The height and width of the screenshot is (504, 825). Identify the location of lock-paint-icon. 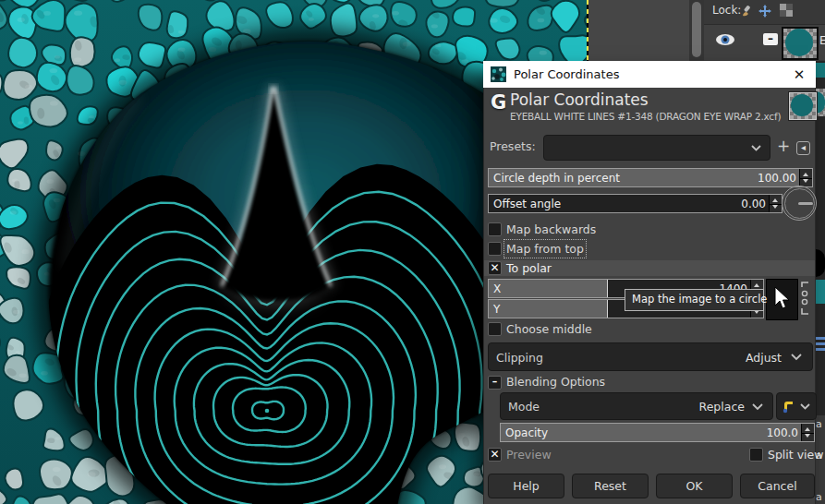
(746, 11).